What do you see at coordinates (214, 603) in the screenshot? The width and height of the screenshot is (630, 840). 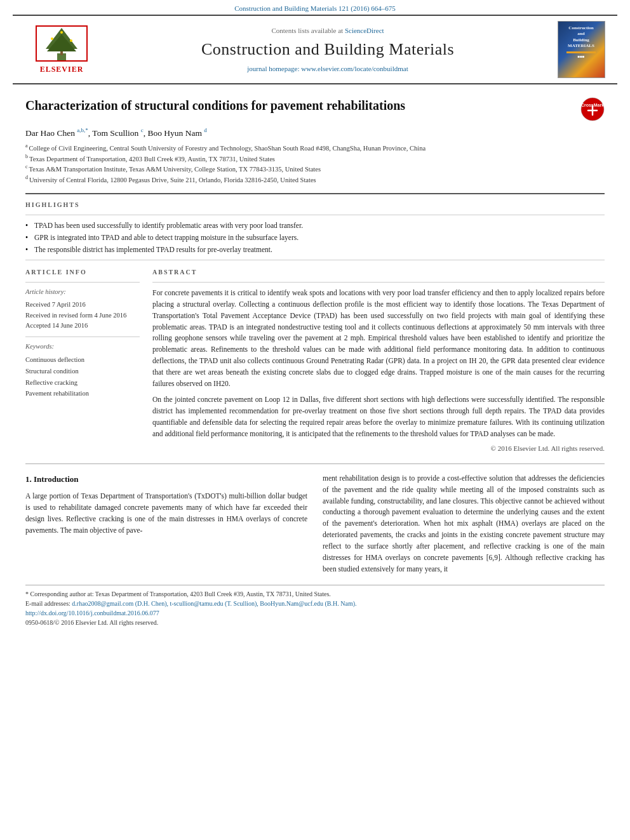 I see `footnote-email-links: d.rhao2008@gmail.com (D.H. Chen), t-scul…` at bounding box center [214, 603].